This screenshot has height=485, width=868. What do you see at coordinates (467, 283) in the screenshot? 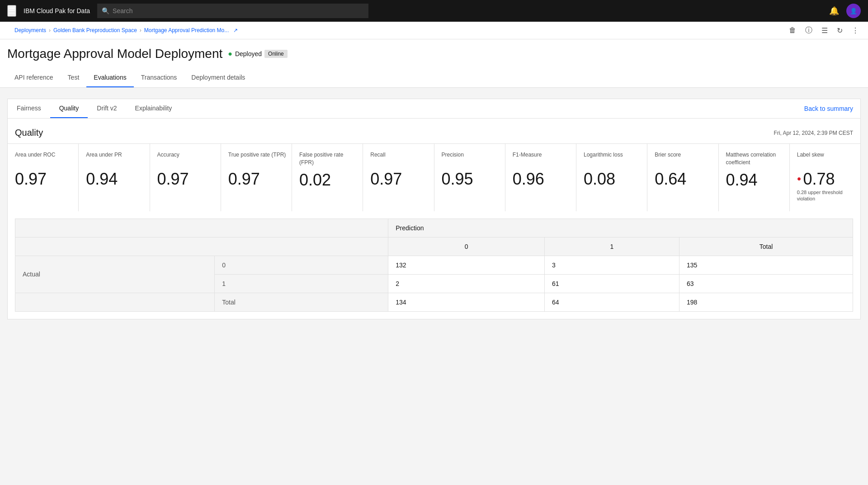
I see `cm-r1c0: 2` at bounding box center [467, 283].